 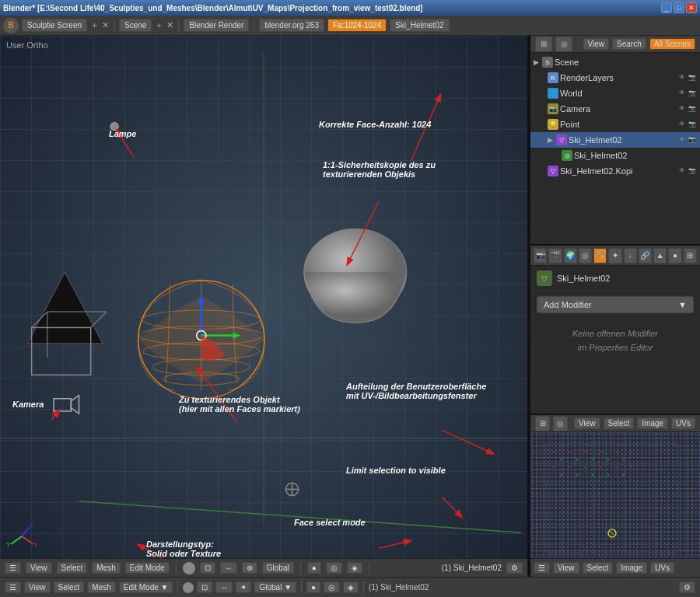 What do you see at coordinates (146, 588) in the screenshot?
I see `bottom-mode-edit: Edit Mode ▼` at bounding box center [146, 588].